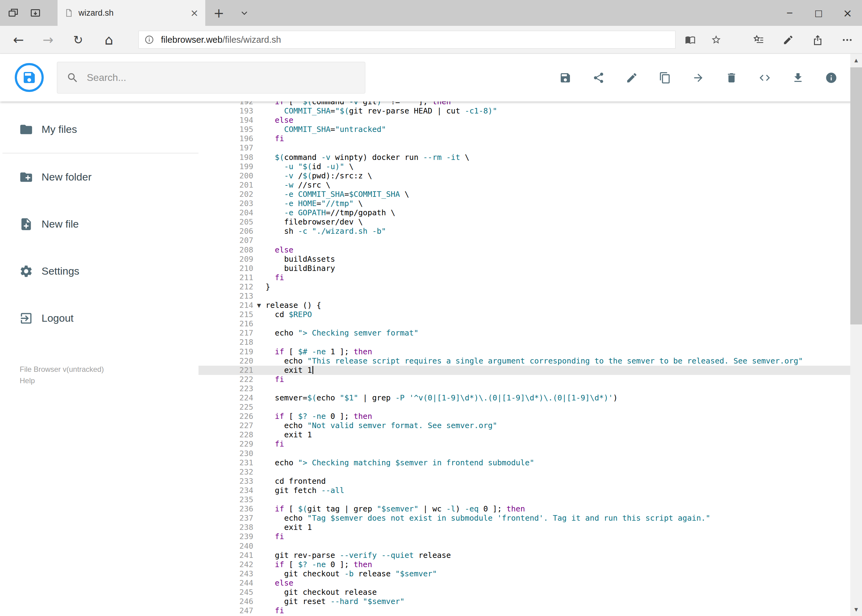 The height and width of the screenshot is (616, 862). What do you see at coordinates (856, 60) in the screenshot?
I see `scrollbar-up-arrow: ▲` at bounding box center [856, 60].